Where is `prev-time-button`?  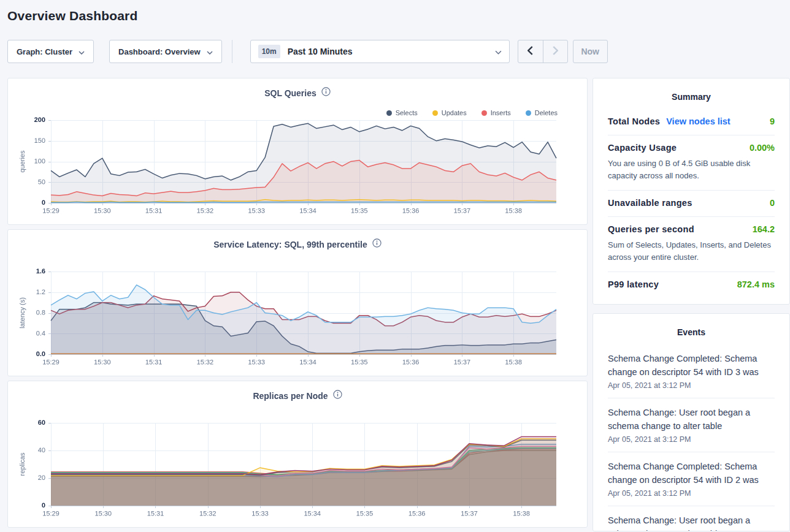 prev-time-button is located at coordinates (531, 51).